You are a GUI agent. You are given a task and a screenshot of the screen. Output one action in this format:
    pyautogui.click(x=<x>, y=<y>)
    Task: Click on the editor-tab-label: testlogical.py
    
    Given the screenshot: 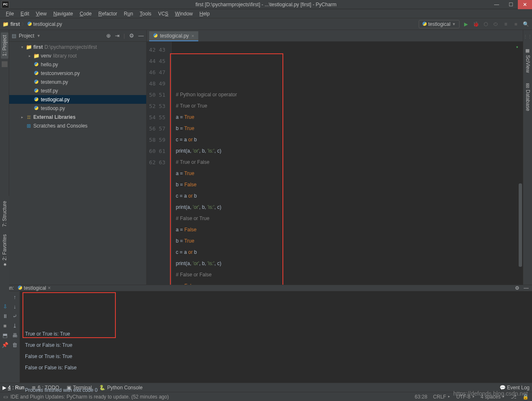 What is the action you would take?
    pyautogui.click(x=174, y=36)
    